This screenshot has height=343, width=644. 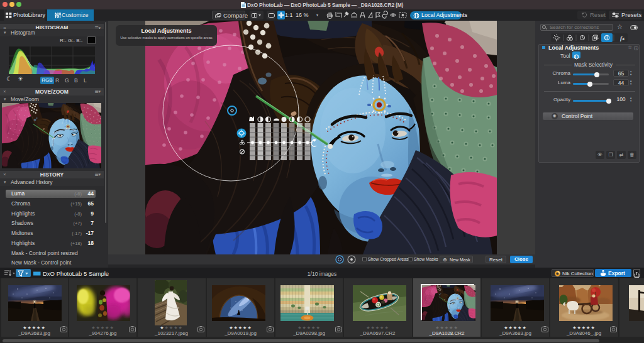 I want to click on svg-text: fx, so click(x=623, y=38).